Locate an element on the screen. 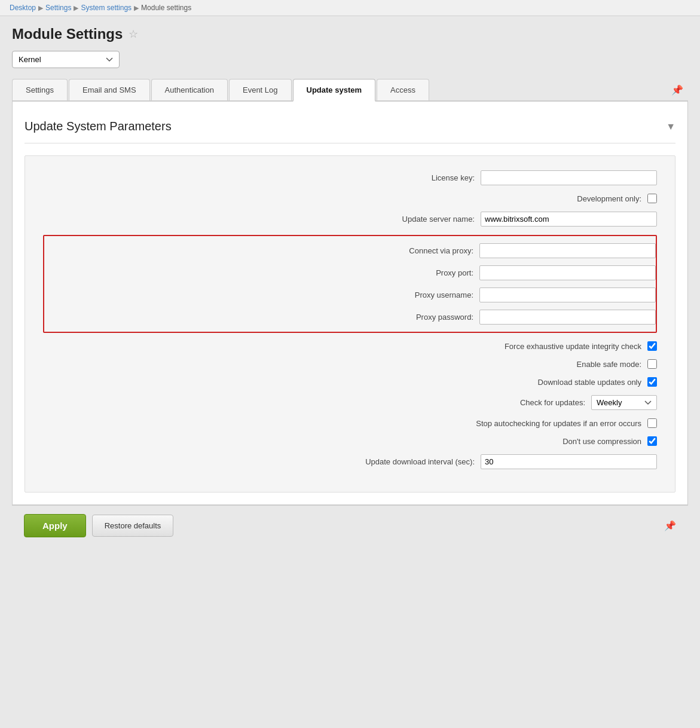  breadcrumb-sep-3: ▶ is located at coordinates (136, 8).